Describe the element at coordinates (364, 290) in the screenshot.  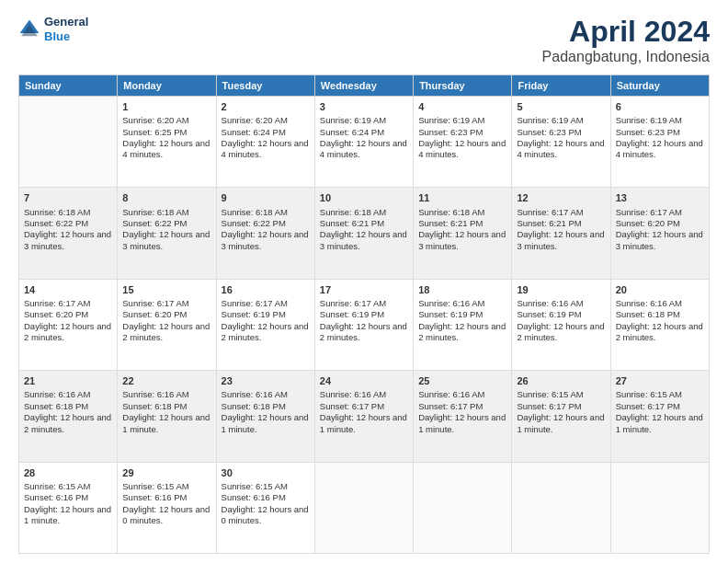
I see `day-number: 17` at that location.